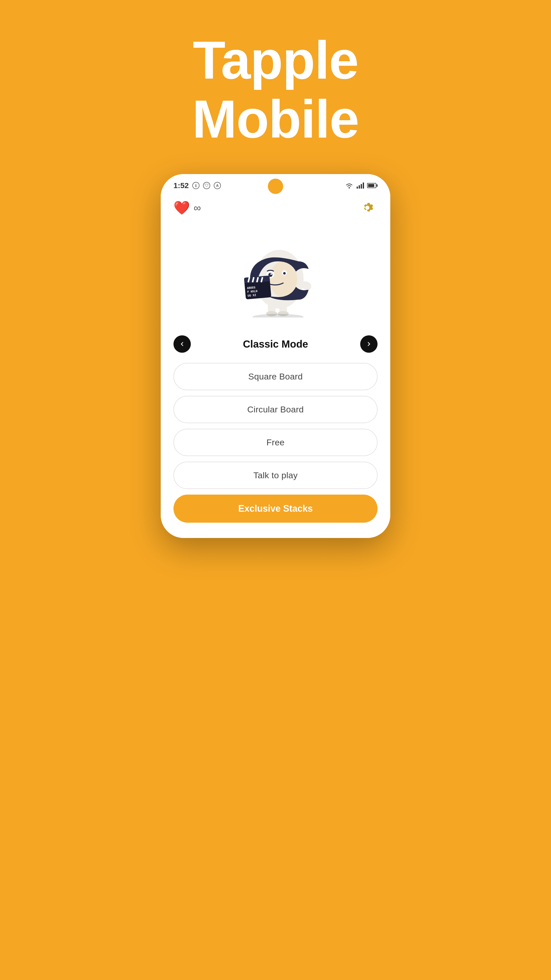 This screenshot has height=980, width=551. Describe the element at coordinates (187, 208) in the screenshot. I see `heart-container: ❤️ ∞` at that location.